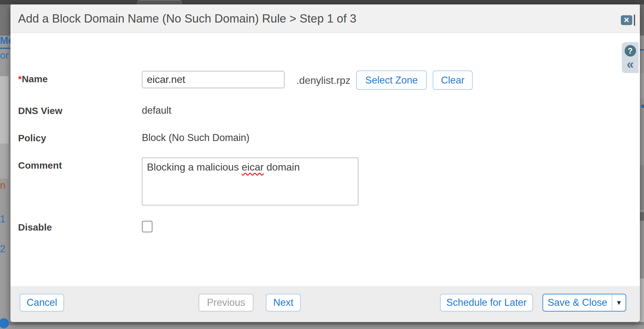 The image size is (644, 329). Describe the element at coordinates (630, 64) in the screenshot. I see `collapse-panel-icon: «` at that location.